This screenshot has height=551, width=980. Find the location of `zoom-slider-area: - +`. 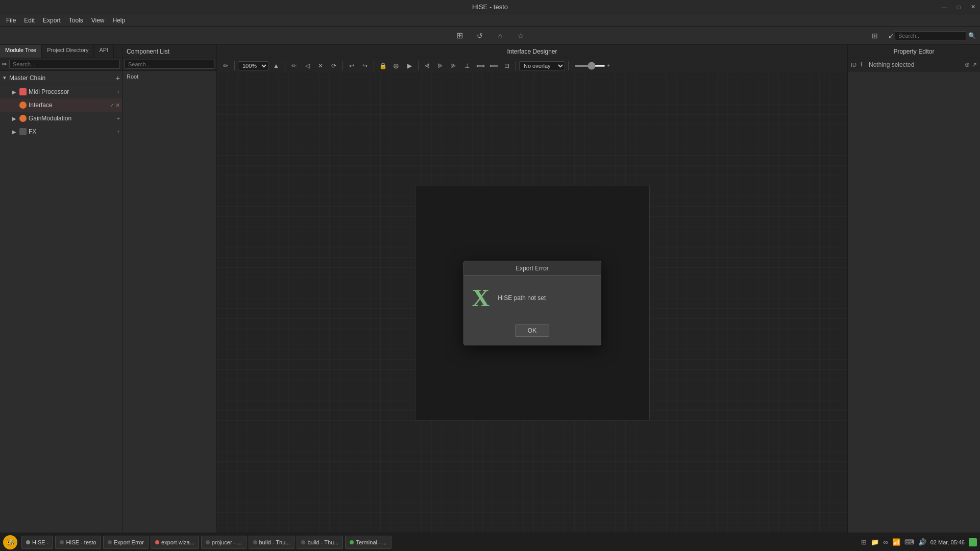

zoom-slider-area: - + is located at coordinates (591, 65).